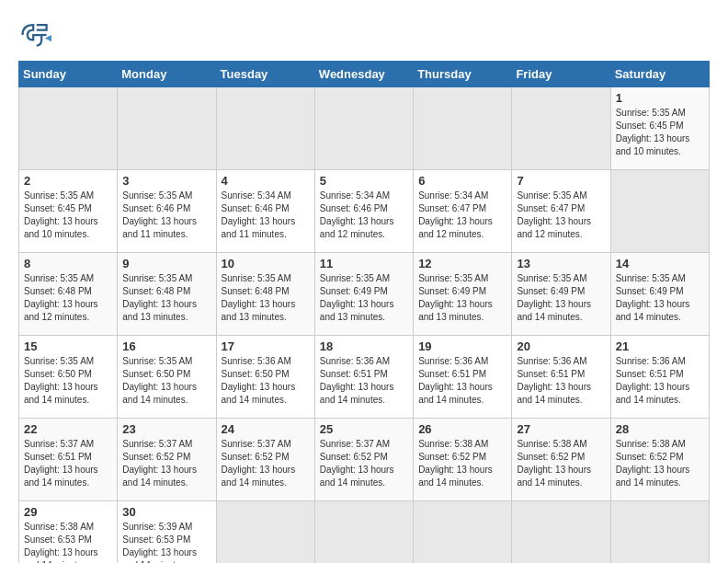  I want to click on day-info: Sunrise: 5:38 AMSunset: 6:53 PMDaylight:…, so click(61, 543).